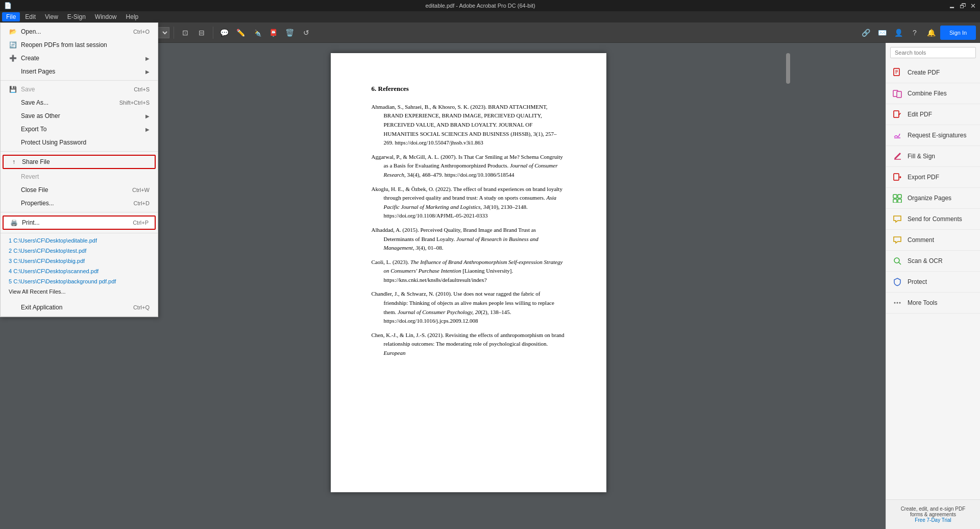  I want to click on export-arrow: ▶, so click(148, 130).